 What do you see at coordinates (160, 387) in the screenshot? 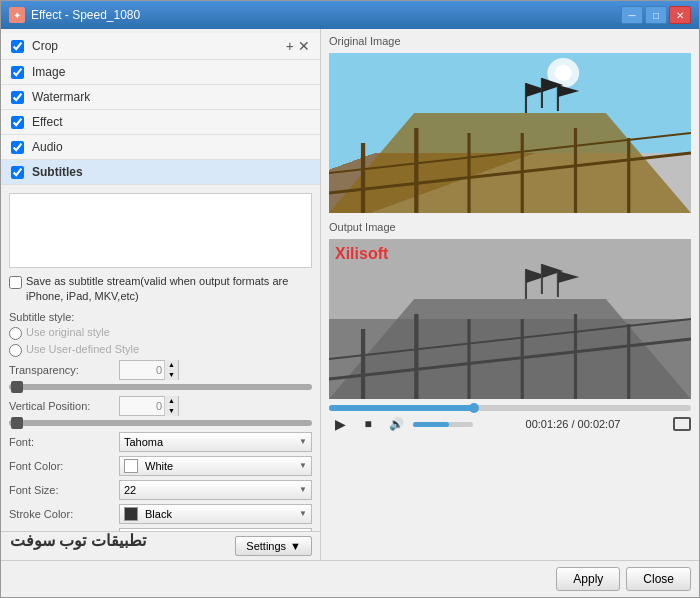
I see `transparency-slider-row` at bounding box center [160, 387].